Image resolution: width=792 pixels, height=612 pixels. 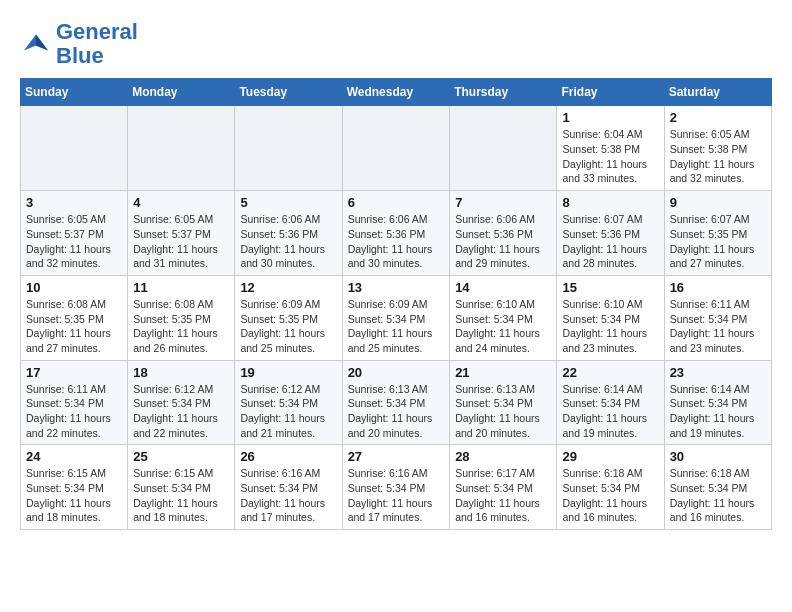 I want to click on calendar-cell: 18Sunrise: 6:12 AM Sunset: 5:34 PM Dayli…, so click(x=182, y=402).